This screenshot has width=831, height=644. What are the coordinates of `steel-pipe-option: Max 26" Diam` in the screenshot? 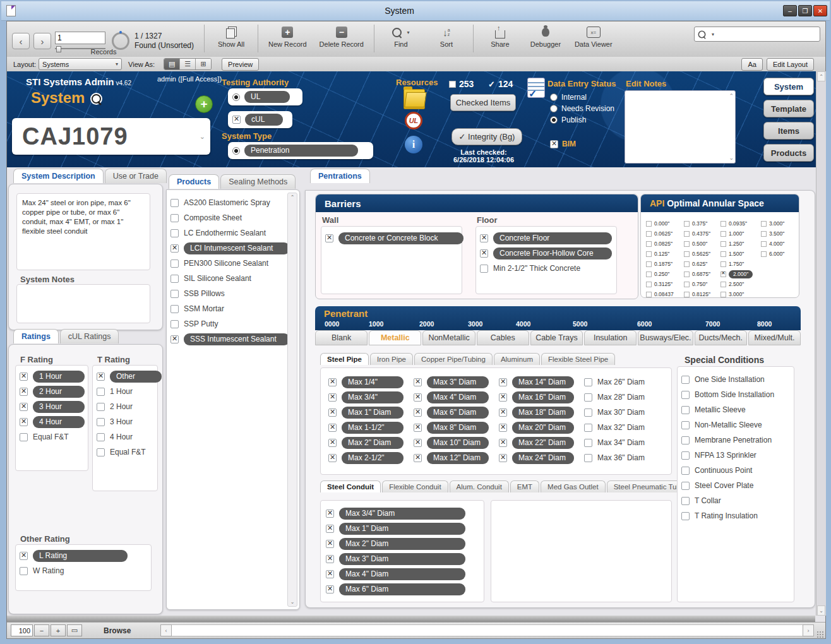 It's located at (614, 382).